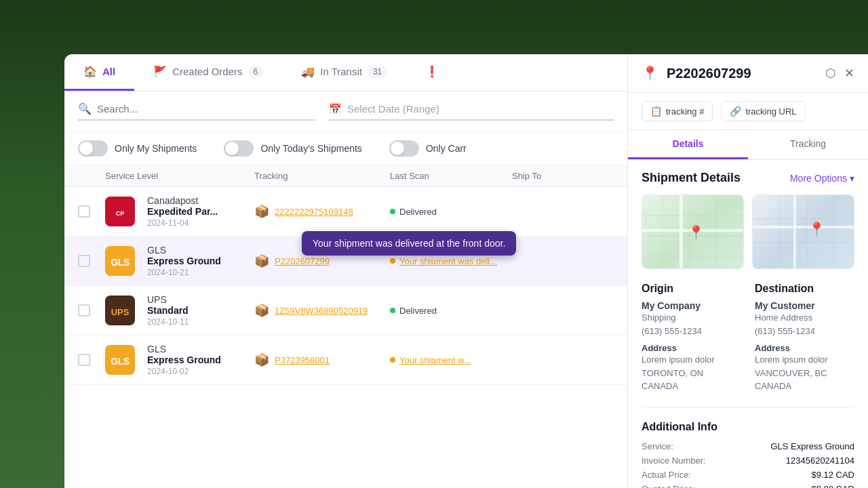 The height and width of the screenshot is (488, 868). What do you see at coordinates (692, 318) in the screenshot?
I see `origin-sub: Shipping` at bounding box center [692, 318].